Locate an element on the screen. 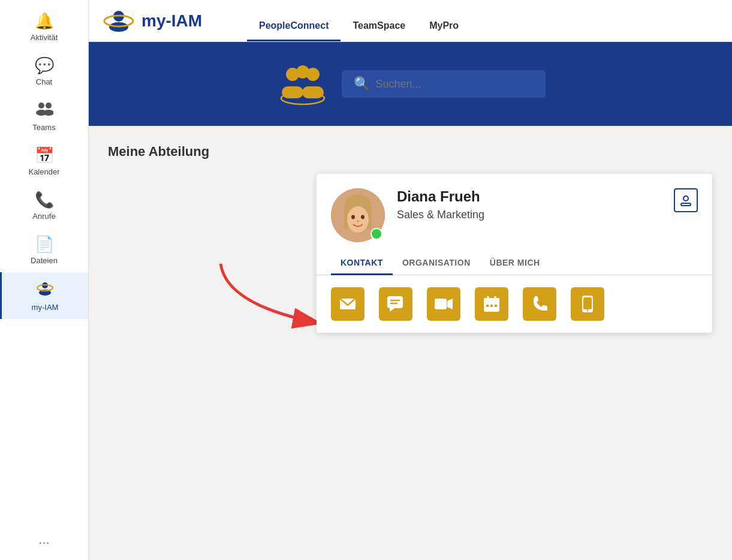  sidebar-item-label: Anrufe is located at coordinates (44, 216).